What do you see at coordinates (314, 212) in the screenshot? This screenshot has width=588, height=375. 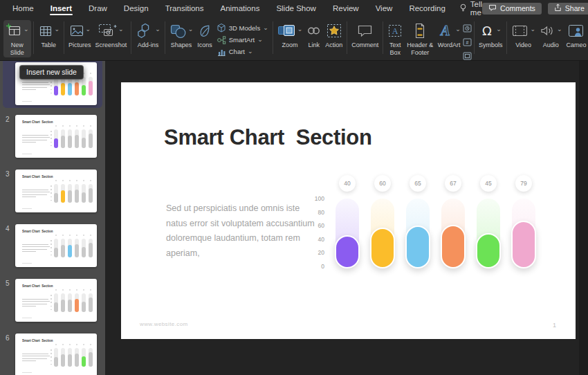 I see `y-axis-tick-label: 80` at bounding box center [314, 212].